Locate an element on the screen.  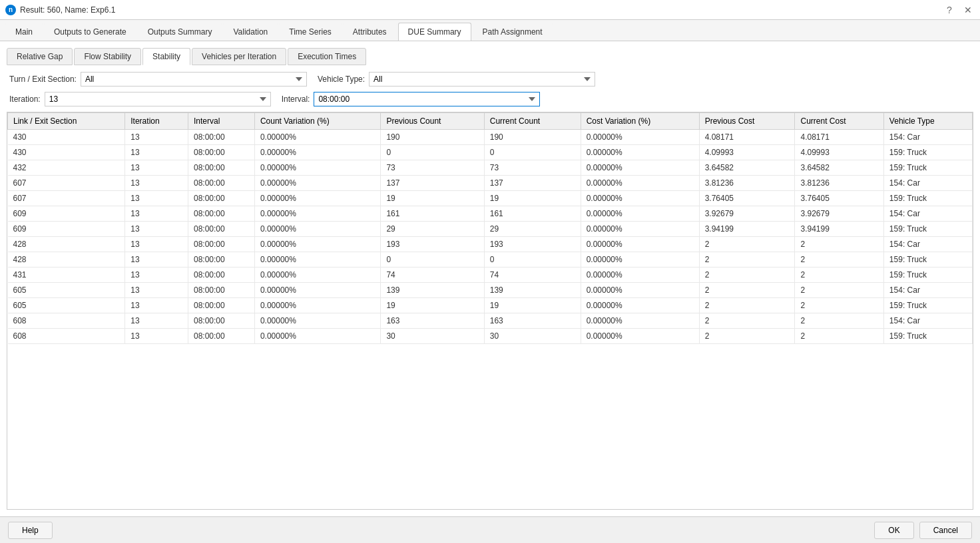
main-tab-outputs-to-generate: Outputs to Generate is located at coordinates (91, 32).